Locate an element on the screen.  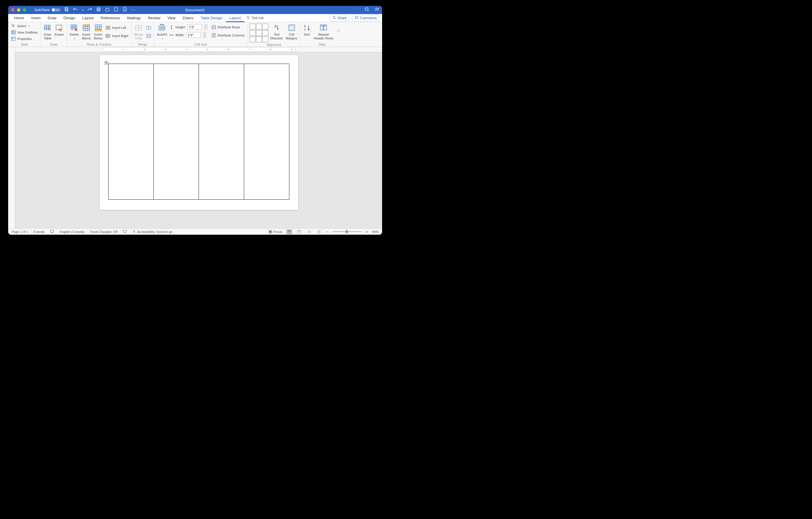
align-mc is located at coordinates (259, 33).